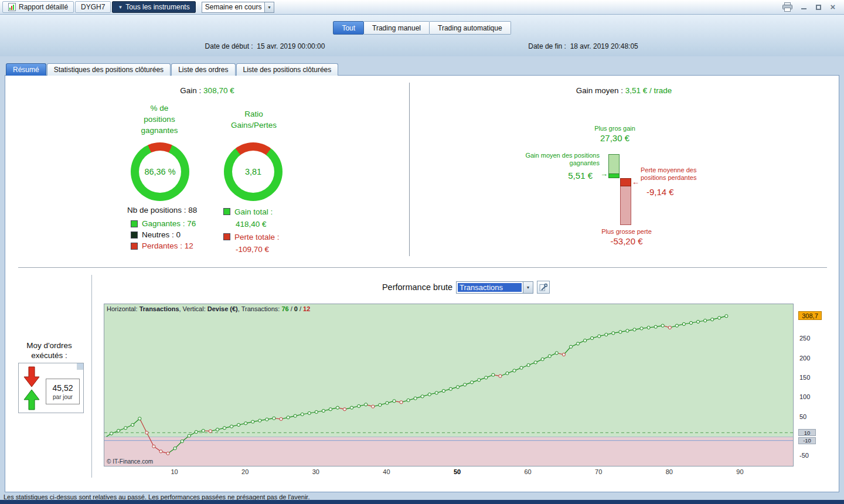 The height and width of the screenshot is (504, 844). Describe the element at coordinates (818, 7) in the screenshot. I see `maximize-button` at that location.